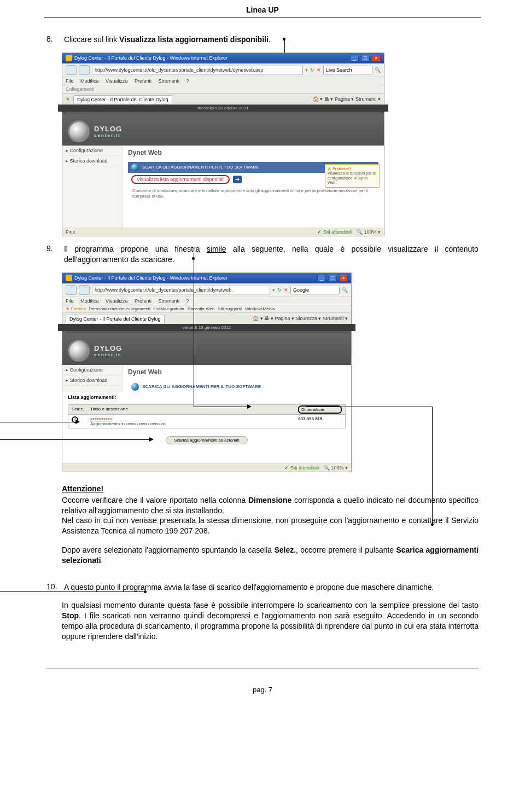 The height and width of the screenshot is (812, 525). Describe the element at coordinates (54, 39) in the screenshot. I see `step-num: 8.` at that location.